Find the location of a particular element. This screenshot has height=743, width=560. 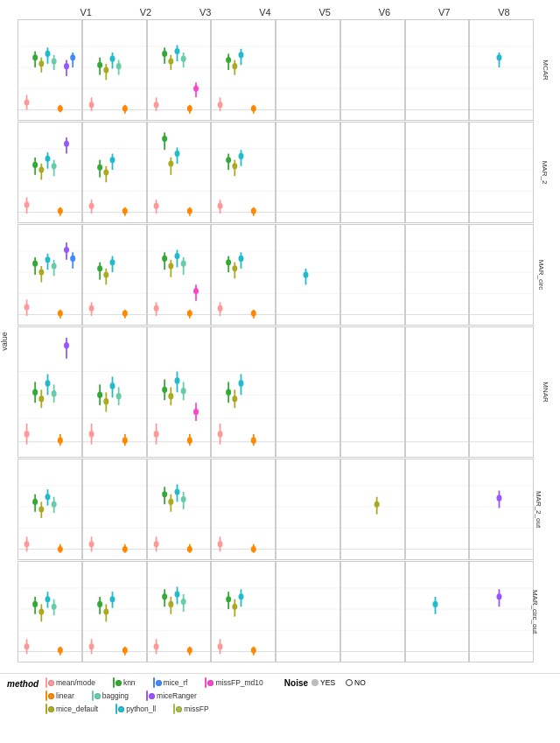

cell-mnar-v1 is located at coordinates (50, 392).